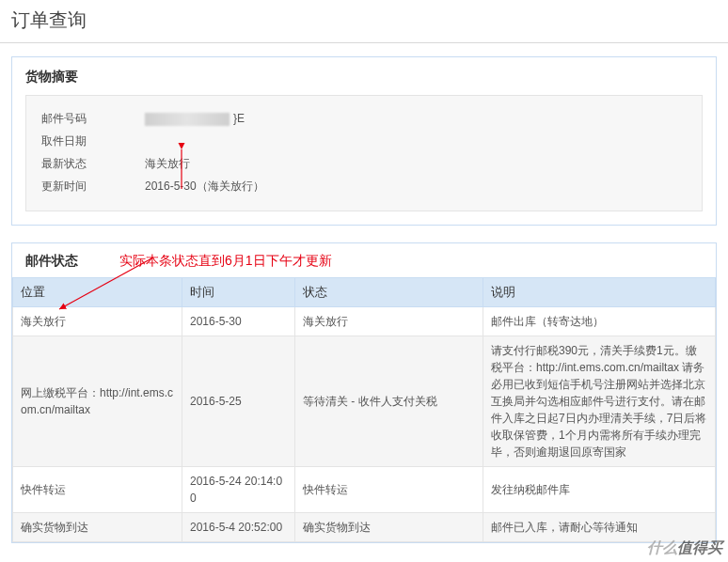 The image size is (728, 562). What do you see at coordinates (364, 118) in the screenshot?
I see `summary-row-mailno: 邮件号码 }E` at bounding box center [364, 118].